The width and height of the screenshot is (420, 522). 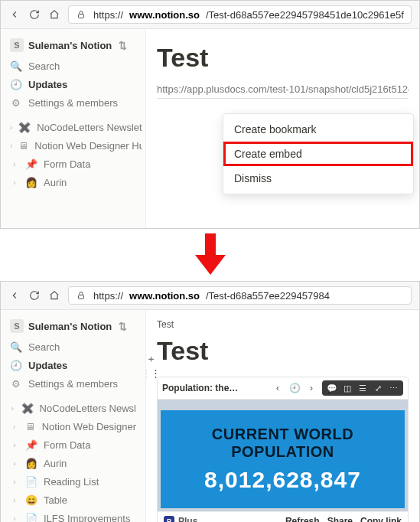 I want to click on embed-tool-group: 💬 ◫ ☰ ⤢ ⋯, so click(x=363, y=388).